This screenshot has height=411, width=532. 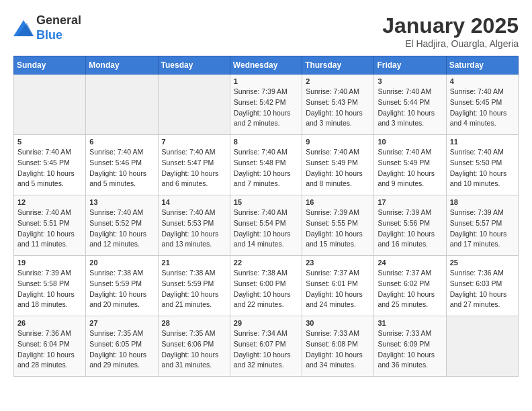 What do you see at coordinates (50, 202) in the screenshot?
I see `day-number: 12` at bounding box center [50, 202].